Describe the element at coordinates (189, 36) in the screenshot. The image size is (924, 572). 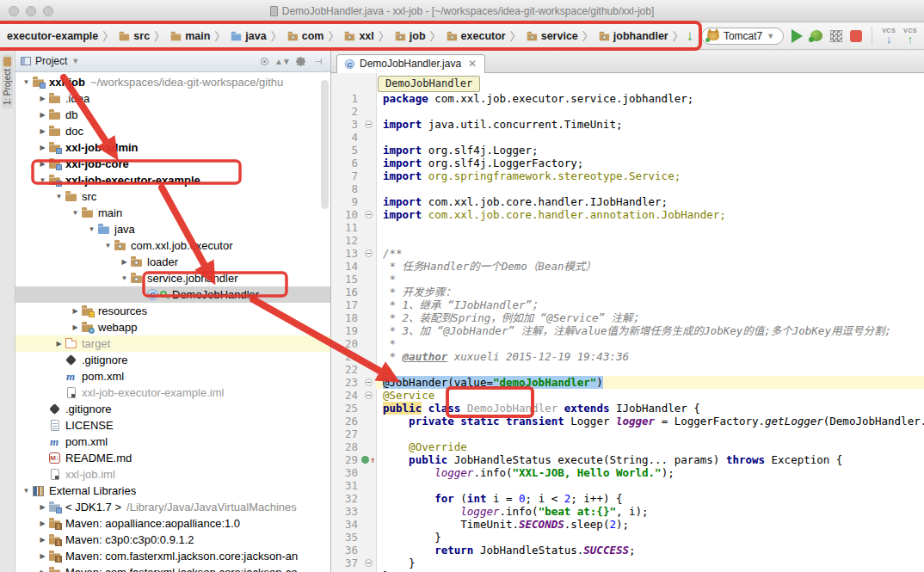
I see `breadcrumb-item: main` at that location.